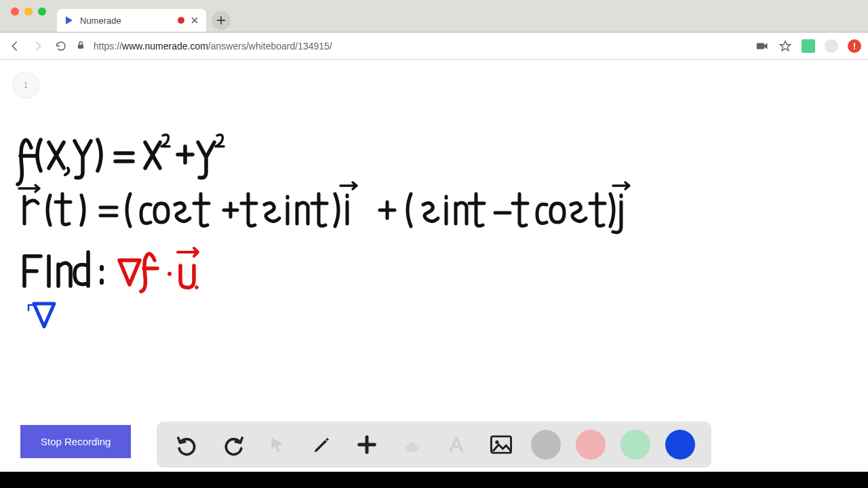 This screenshot has width=868, height=488. I want to click on url-protocol: https://, so click(108, 46).